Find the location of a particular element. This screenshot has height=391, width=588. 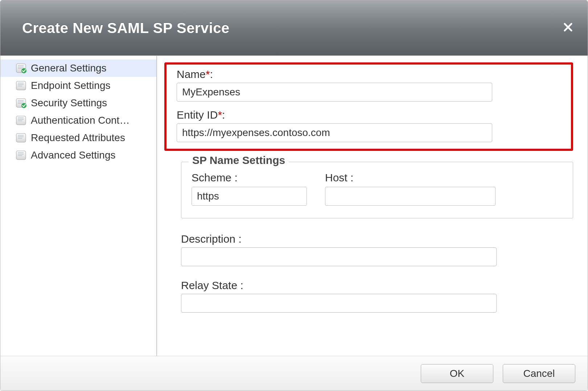

name-label-text: Name is located at coordinates (191, 74).